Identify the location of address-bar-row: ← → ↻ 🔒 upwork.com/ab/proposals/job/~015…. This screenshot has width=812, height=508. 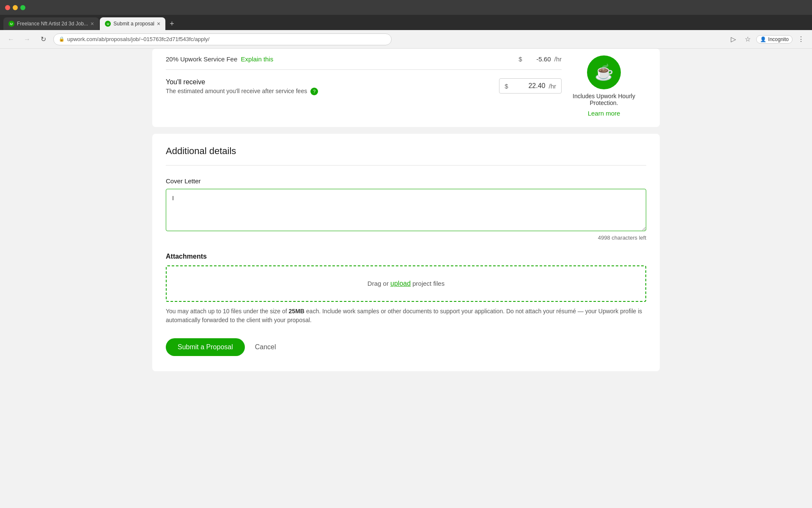
(406, 39).